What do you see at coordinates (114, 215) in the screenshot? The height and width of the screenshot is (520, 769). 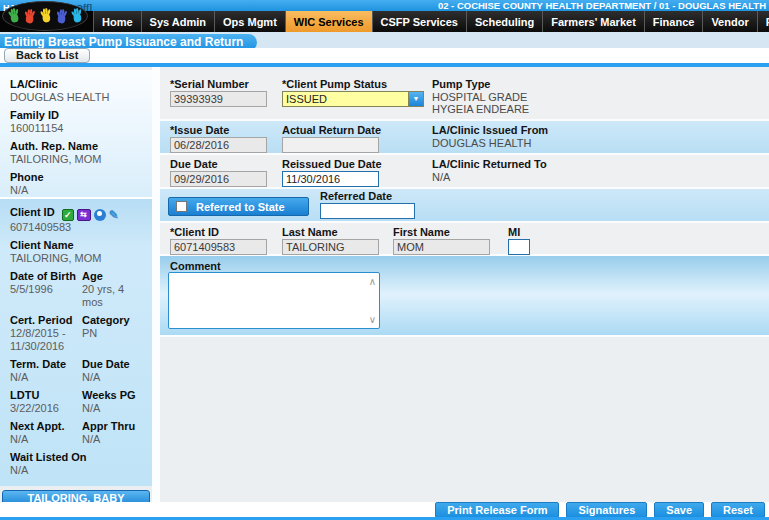 I see `edit-pencil-icon: ✎` at bounding box center [114, 215].